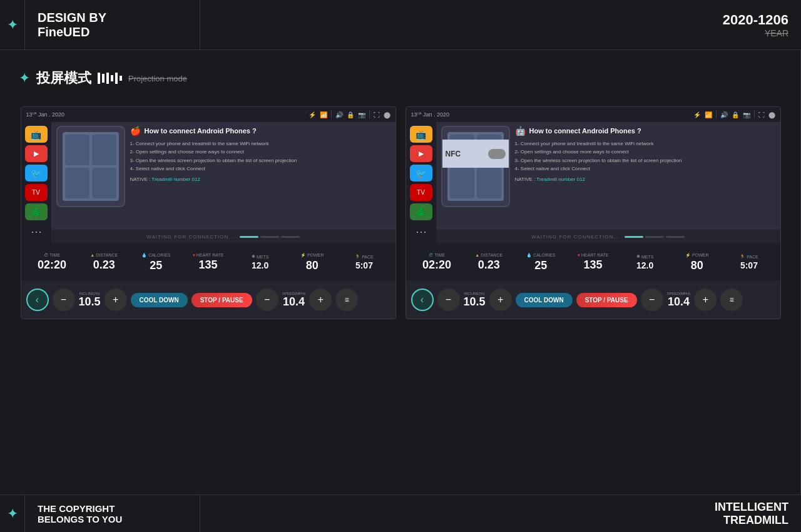 This screenshot has height=532, width=801. Describe the element at coordinates (108, 78) in the screenshot. I see `bar3` at that location.